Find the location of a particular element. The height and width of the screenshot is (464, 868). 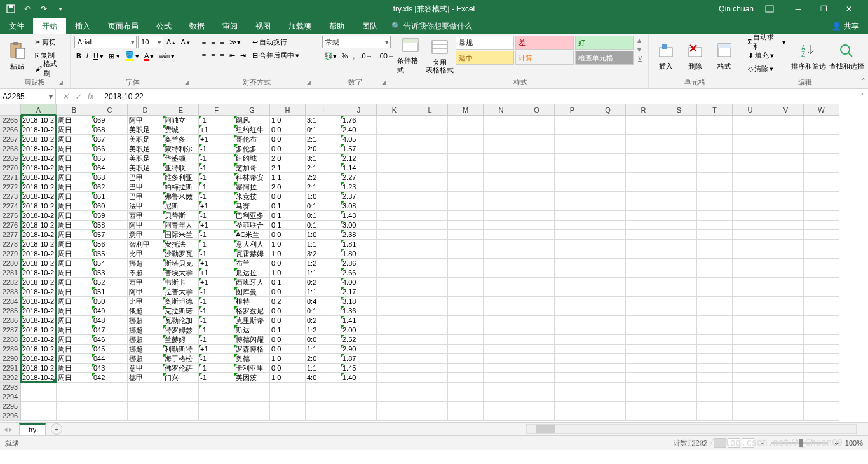

cell: 1:1 is located at coordinates (323, 350).